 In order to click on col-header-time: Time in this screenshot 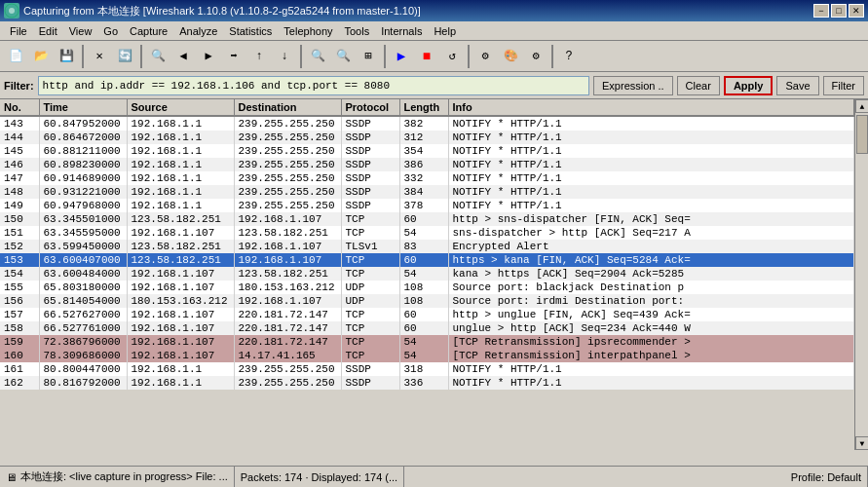, I will do `click(83, 107)`.